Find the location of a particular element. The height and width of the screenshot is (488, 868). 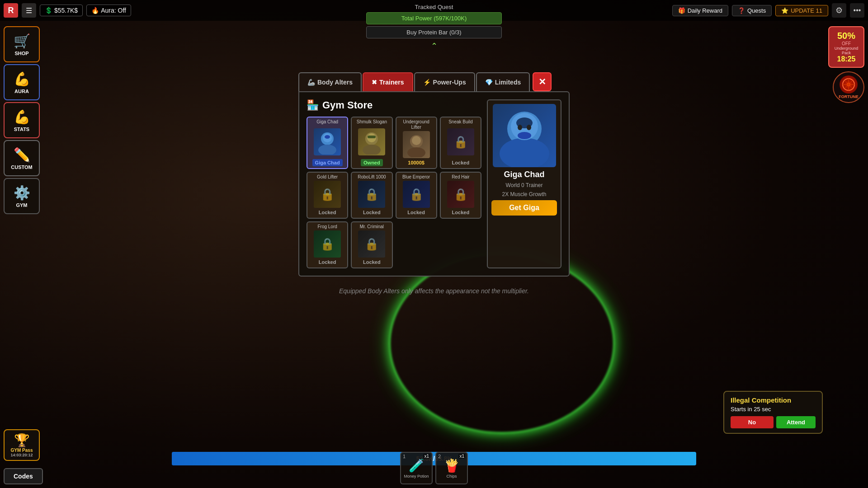

store-tab-bar: 🦾 Body Alters ✖ Trainers ⚡ Power-Ups 💎 L… is located at coordinates (434, 82).